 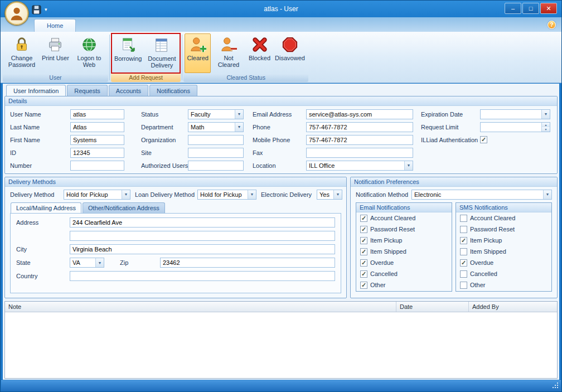 I want to click on authorized-users-label: Authorized Users, so click(x=164, y=166).